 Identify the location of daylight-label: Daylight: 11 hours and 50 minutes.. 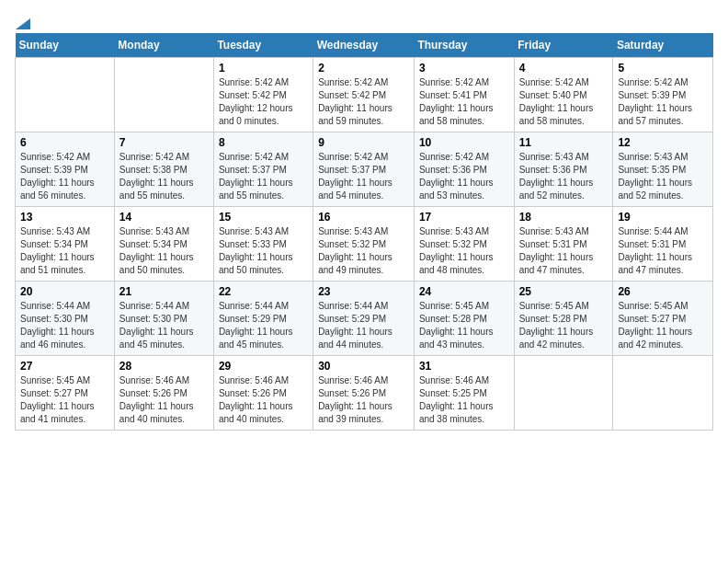
(256, 263).